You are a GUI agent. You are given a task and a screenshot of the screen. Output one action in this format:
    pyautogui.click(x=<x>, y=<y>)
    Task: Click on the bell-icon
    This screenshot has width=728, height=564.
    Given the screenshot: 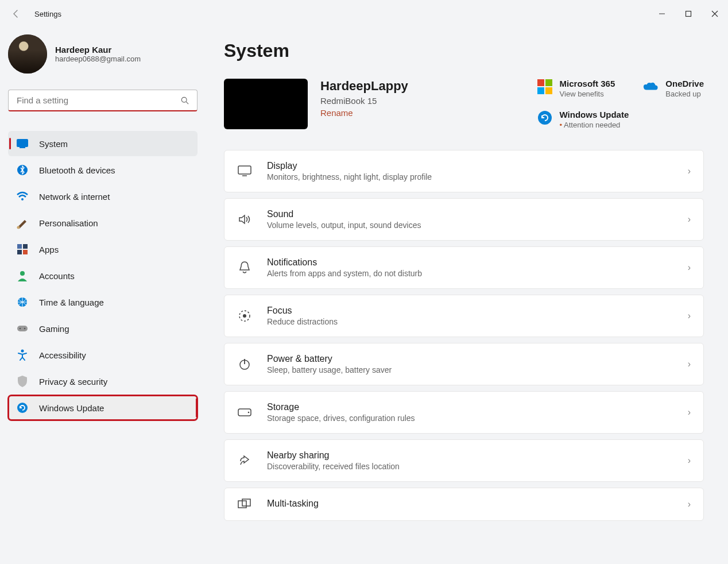 What is the action you would take?
    pyautogui.click(x=245, y=268)
    